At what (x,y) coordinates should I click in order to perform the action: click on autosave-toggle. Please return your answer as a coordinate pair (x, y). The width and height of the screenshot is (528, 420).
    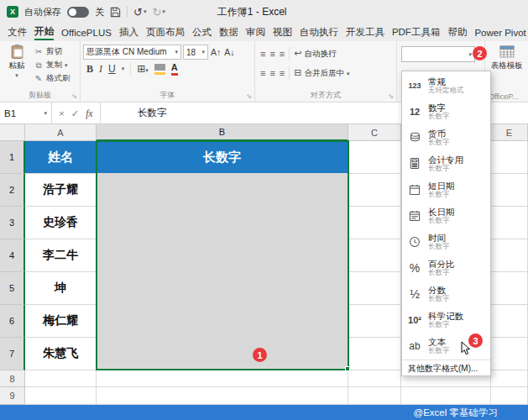
    Looking at the image, I should click on (78, 12).